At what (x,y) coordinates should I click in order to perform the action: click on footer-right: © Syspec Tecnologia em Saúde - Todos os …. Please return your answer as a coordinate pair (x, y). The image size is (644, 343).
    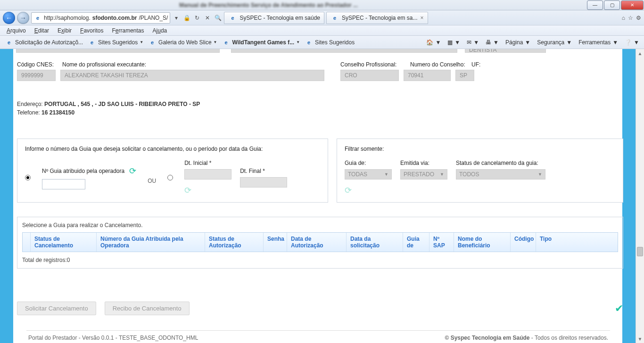
    Looking at the image, I should click on (526, 338).